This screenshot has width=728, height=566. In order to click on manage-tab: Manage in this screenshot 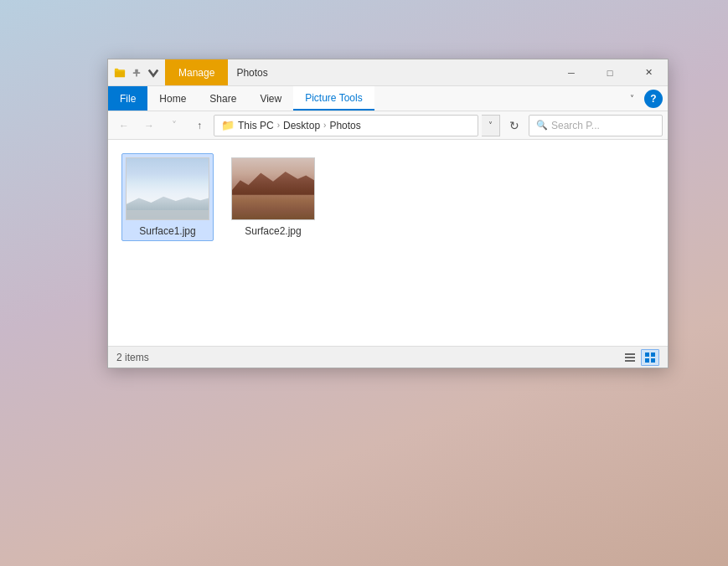, I will do `click(196, 72)`.